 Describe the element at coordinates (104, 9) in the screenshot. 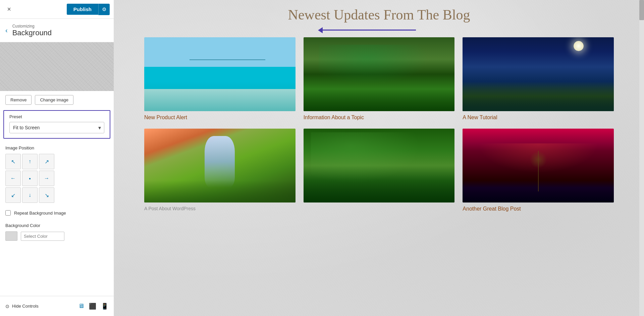

I see `settings-button: ⚙` at that location.